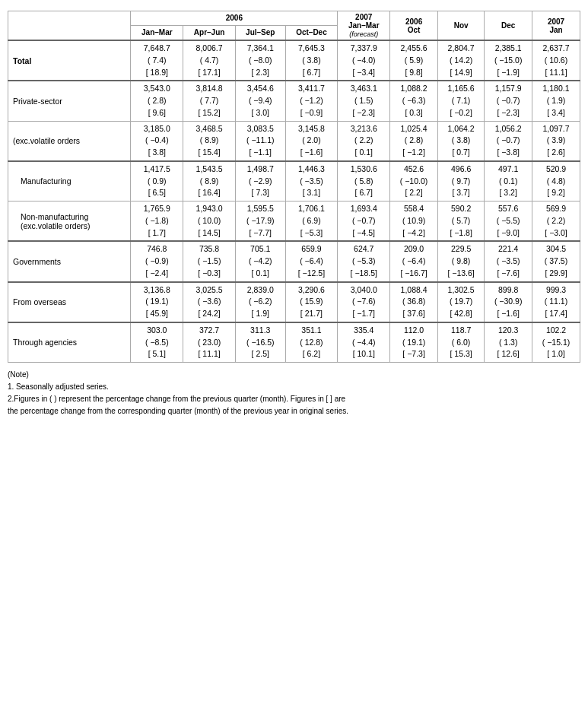 The height and width of the screenshot is (714, 588). I want to click on cell-r4-c4: 1,693.4( −0.7)[ −4.5], so click(364, 222).